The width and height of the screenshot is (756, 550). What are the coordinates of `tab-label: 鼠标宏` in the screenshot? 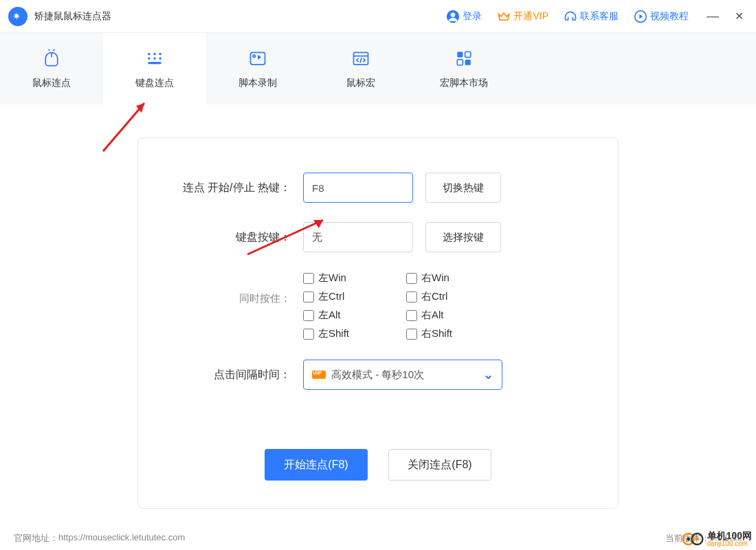 It's located at (361, 83).